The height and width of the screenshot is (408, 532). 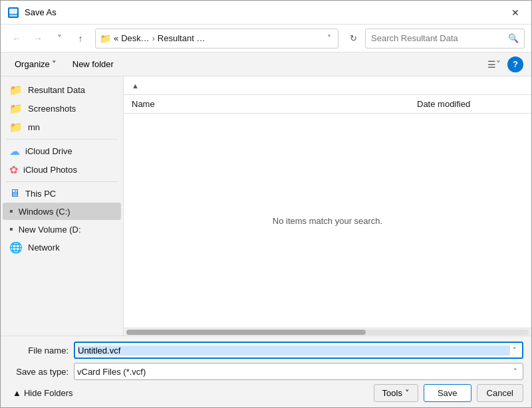 What do you see at coordinates (266, 371) in the screenshot?
I see `filetype-row: Save as type: vCard Files (*.vcf) ˅` at bounding box center [266, 371].